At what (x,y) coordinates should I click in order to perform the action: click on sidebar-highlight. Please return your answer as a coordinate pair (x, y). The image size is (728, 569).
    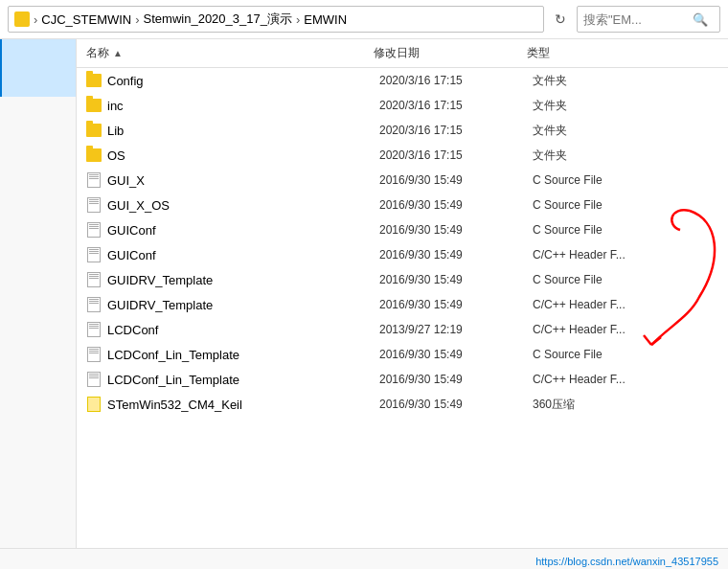
    Looking at the image, I should click on (38, 68).